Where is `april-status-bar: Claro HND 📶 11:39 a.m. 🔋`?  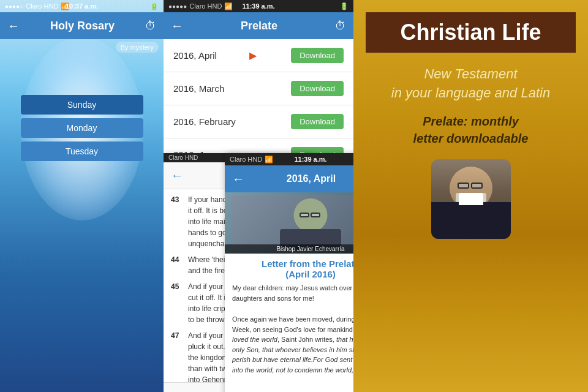 april-status-bar: Claro HND 📶 11:39 a.m. 🔋 is located at coordinates (289, 159).